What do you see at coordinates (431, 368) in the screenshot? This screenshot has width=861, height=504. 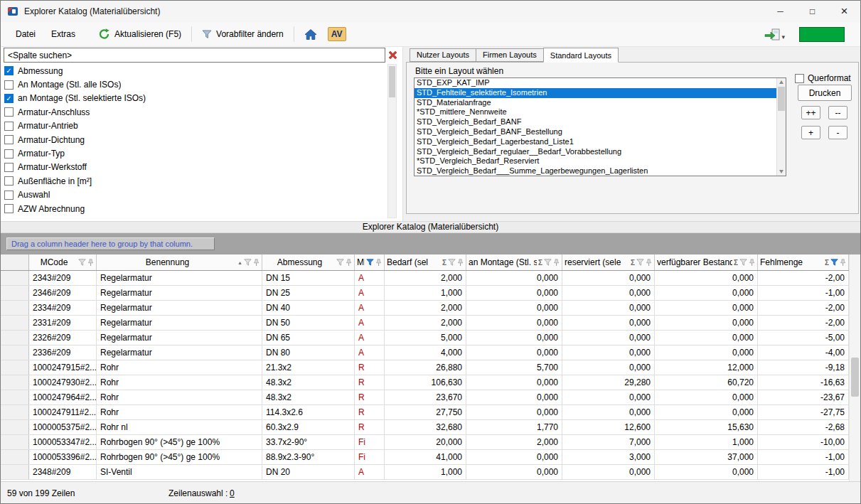 I see `table-row: 1000247915#2...Rohr21.3x2R26,8805,7000,0…` at bounding box center [431, 368].